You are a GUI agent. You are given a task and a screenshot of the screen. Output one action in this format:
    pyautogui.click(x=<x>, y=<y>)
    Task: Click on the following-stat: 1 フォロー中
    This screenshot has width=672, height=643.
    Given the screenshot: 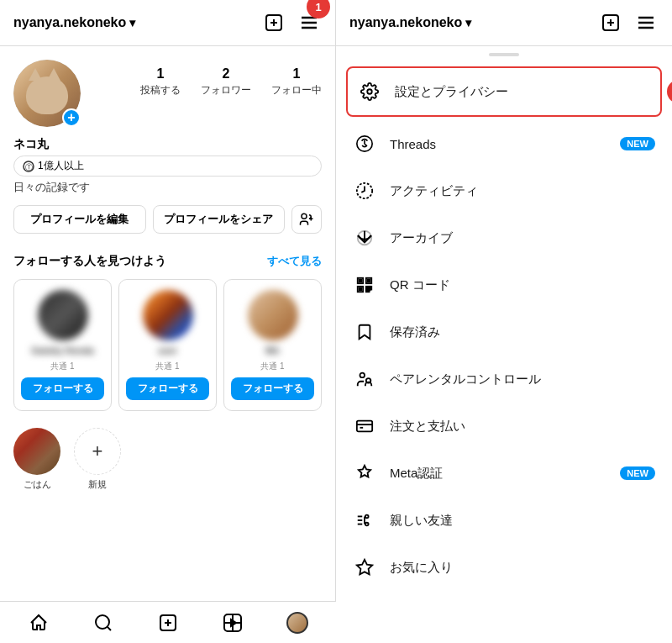 What is the action you would take?
    pyautogui.click(x=297, y=82)
    